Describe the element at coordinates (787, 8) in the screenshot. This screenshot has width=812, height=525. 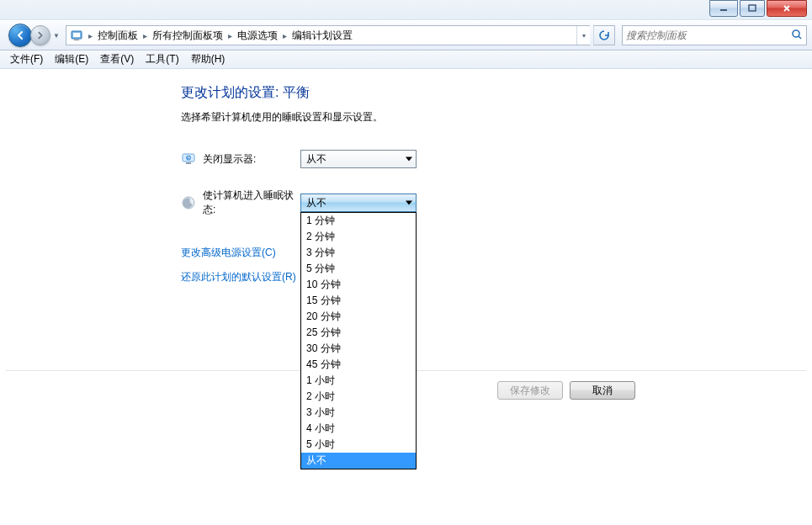
I see `close-button` at that location.